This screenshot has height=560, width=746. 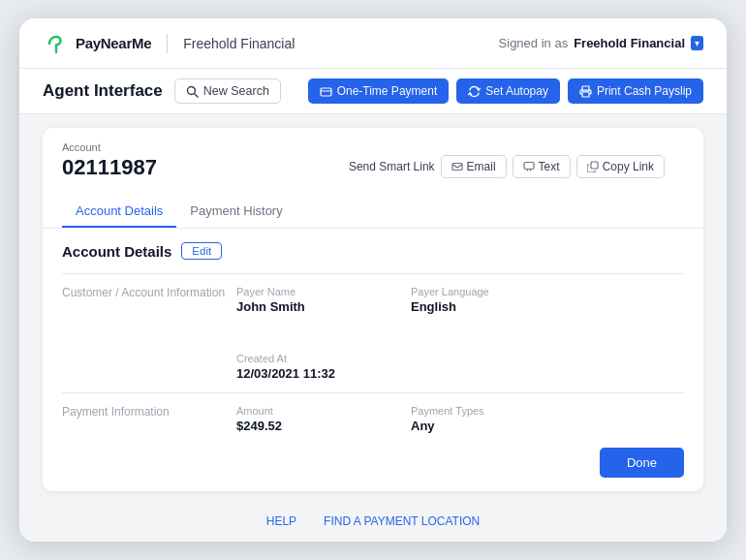 What do you see at coordinates (326, 91) in the screenshot?
I see `credit-card-icon` at bounding box center [326, 91].